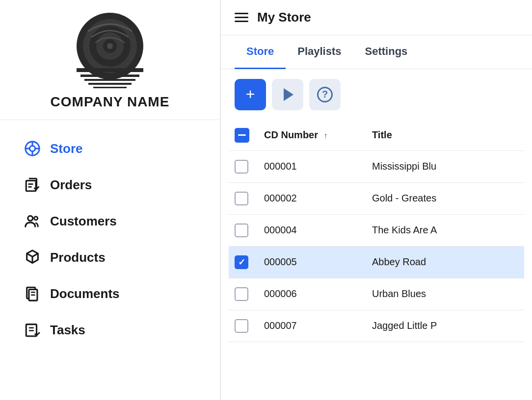 The image size is (532, 400). I want to click on table-row: ✓ 000005 Abbey Road, so click(376, 262).